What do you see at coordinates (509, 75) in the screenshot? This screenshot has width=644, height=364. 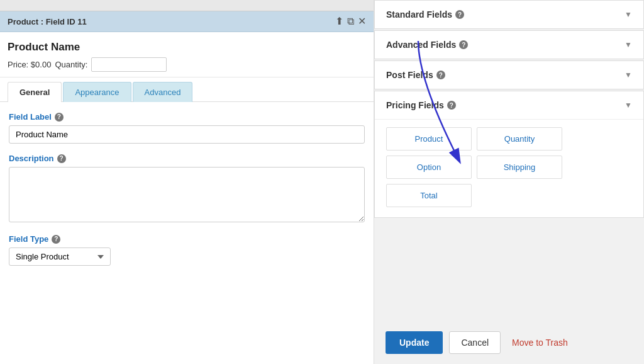 I see `post-fields-header: Post Fields ? ▼` at bounding box center [509, 75].